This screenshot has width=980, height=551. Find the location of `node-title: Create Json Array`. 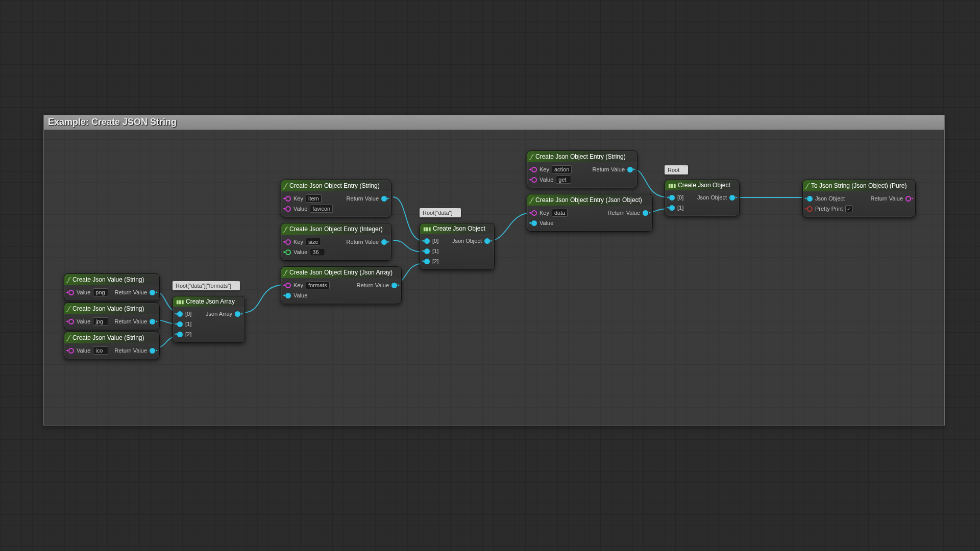

node-title: Create Json Array is located at coordinates (210, 302).